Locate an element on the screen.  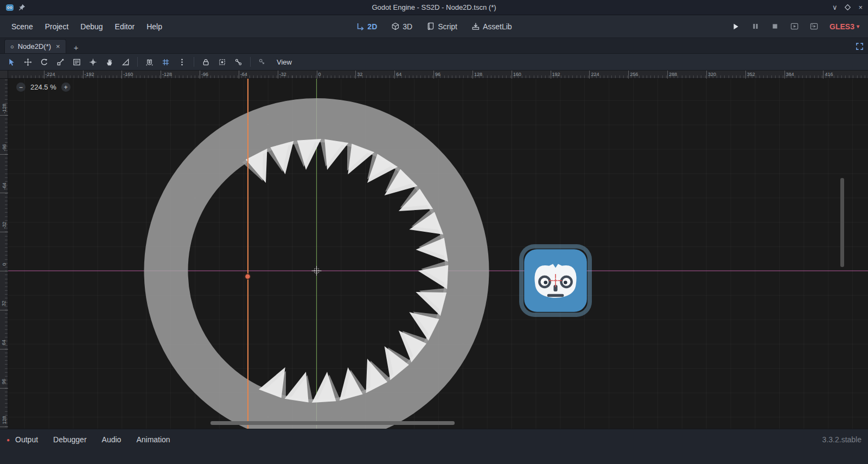
ruler-label: -96 is located at coordinates (205, 74).